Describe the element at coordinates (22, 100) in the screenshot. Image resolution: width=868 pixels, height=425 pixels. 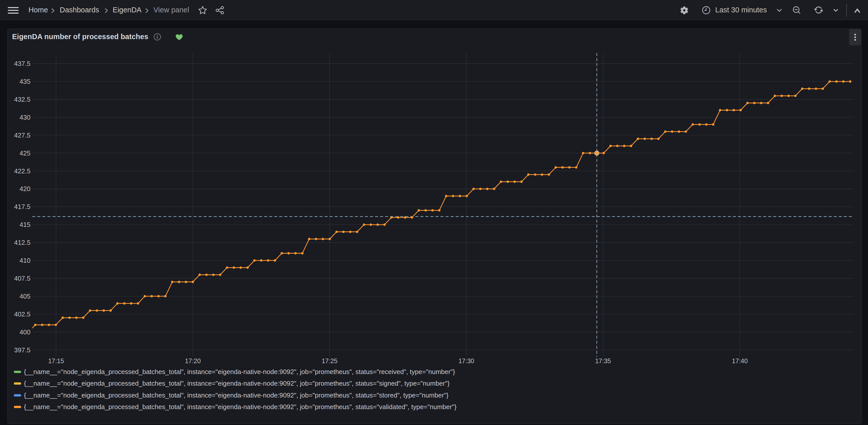
I see `svg-text: 432.5` at that location.